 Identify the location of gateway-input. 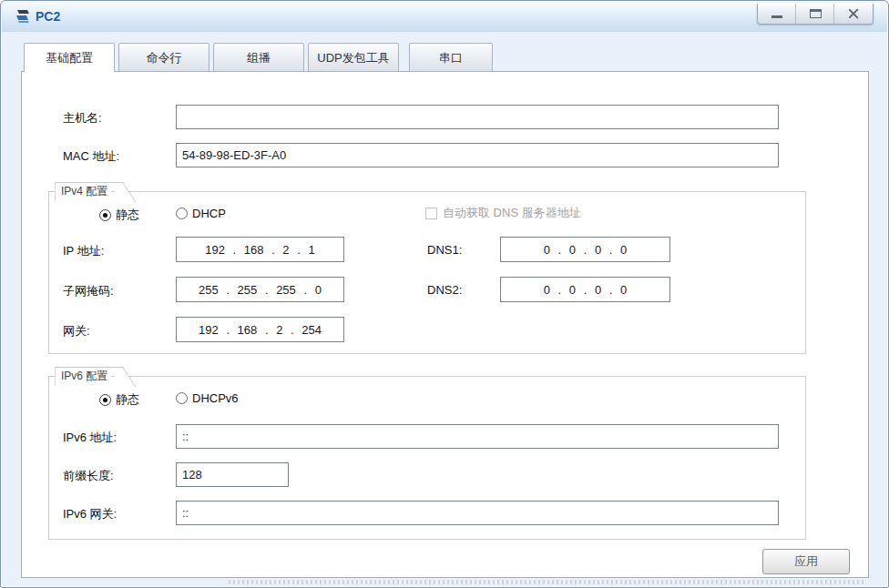
(261, 329).